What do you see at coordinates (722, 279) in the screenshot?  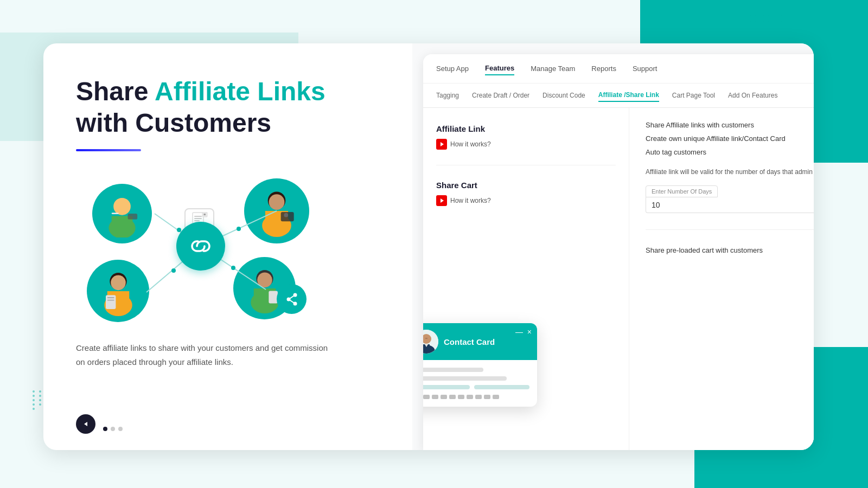 I see `content-right-column: Share Affiliate links with customers Cre…` at bounding box center [722, 279].